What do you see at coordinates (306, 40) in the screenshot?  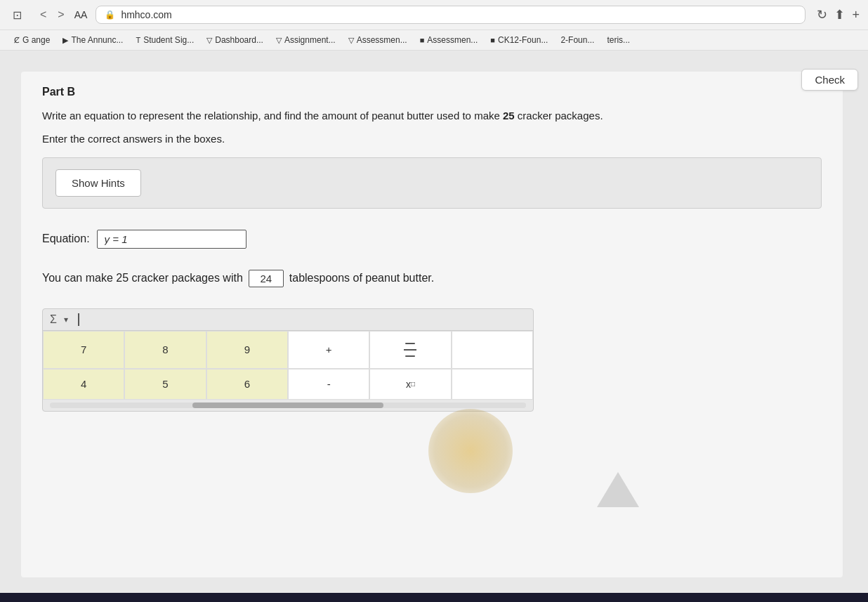 I see `tab-assignment: ▽ Assignment...` at bounding box center [306, 40].